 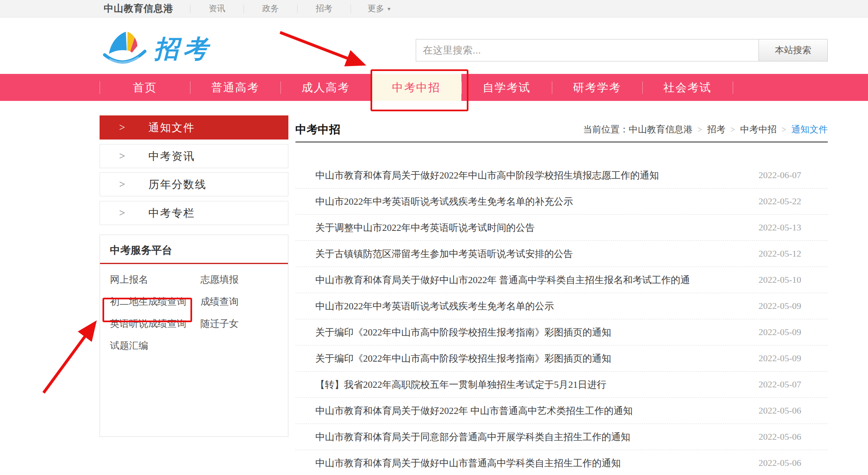 I want to click on breadcrumb-item-admissions: 招考, so click(x=716, y=130).